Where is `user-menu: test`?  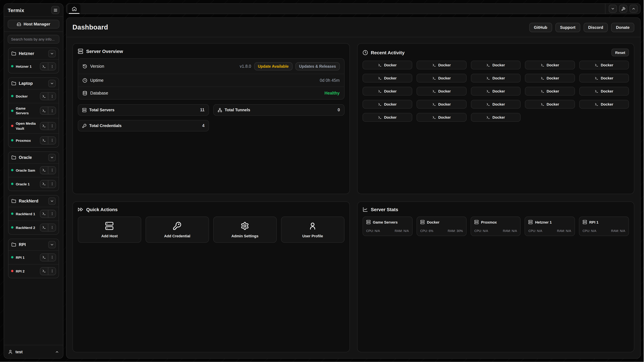 user-menu: test is located at coordinates (34, 352).